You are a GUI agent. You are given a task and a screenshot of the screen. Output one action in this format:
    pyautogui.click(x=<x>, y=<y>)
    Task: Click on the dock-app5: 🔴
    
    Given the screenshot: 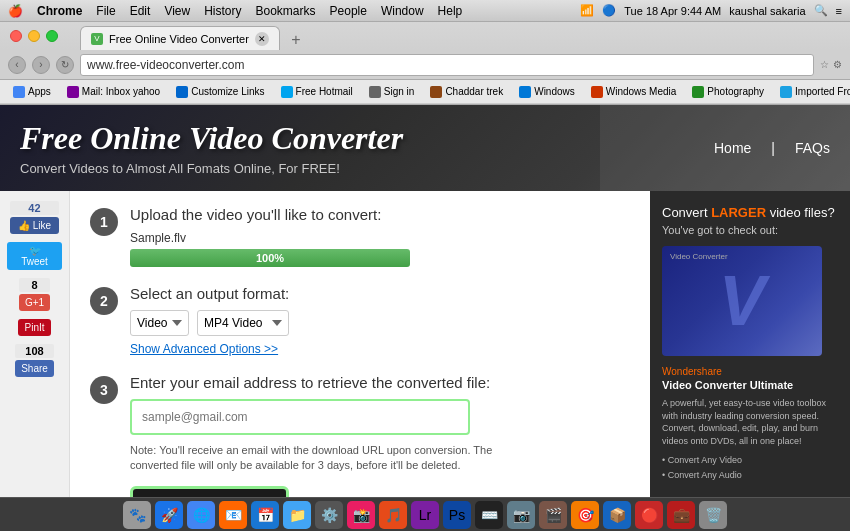 What is the action you would take?
    pyautogui.click(x=649, y=515)
    